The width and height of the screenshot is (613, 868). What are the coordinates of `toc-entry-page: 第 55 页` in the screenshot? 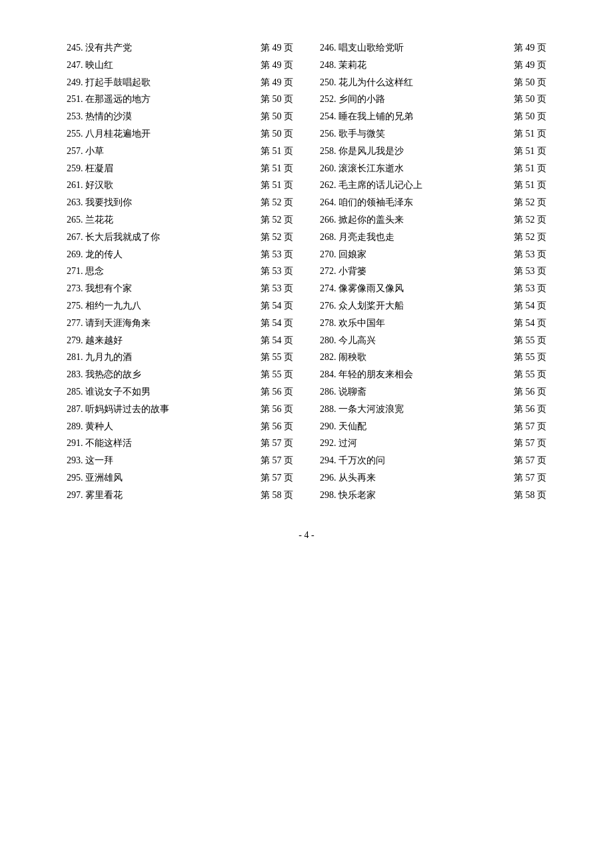 It's located at (530, 357).